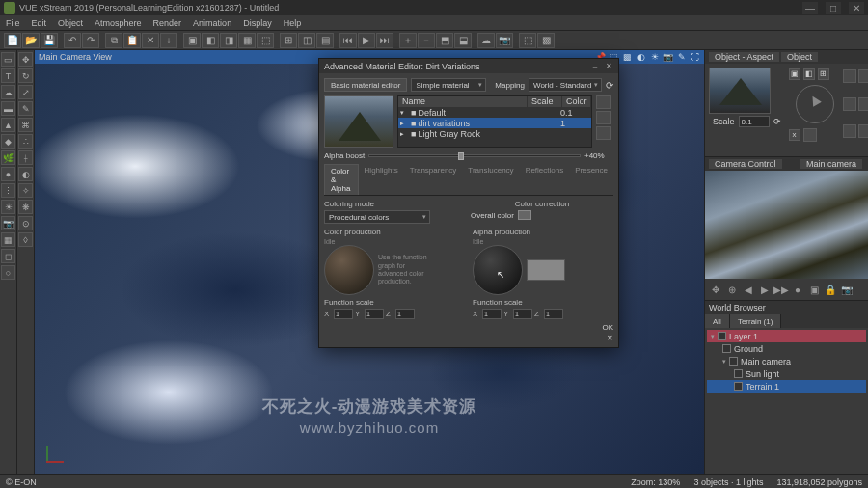  I want to click on aspect-btn-2: ◧, so click(809, 74).